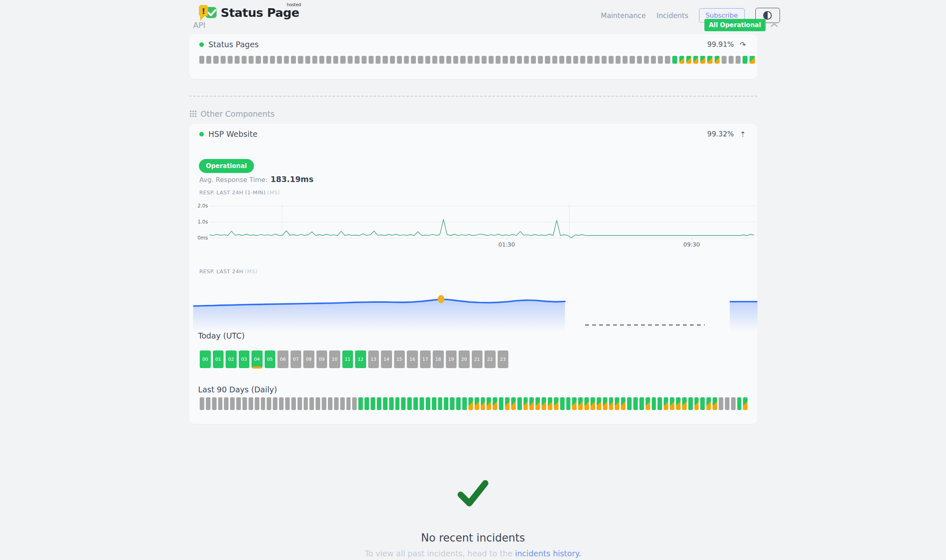 The image size is (946, 560). Describe the element at coordinates (386, 359) in the screenshot. I see `hour-block-14: 14` at that location.